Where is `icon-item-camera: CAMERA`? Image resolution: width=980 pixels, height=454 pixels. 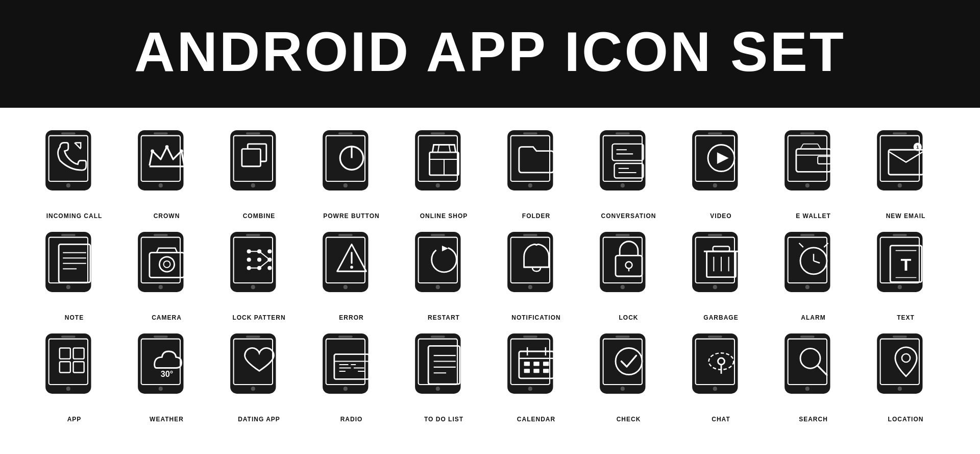 icon-item-camera: CAMERA is located at coordinates (166, 276).